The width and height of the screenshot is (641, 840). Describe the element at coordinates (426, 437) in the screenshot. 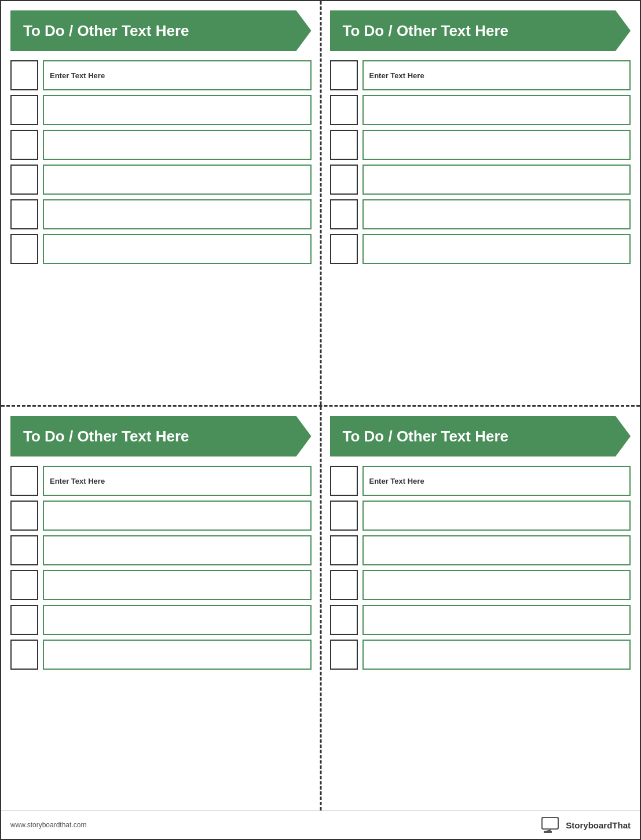

I see `banner-bottom-right-title: To Do / Other Text Here` at that location.